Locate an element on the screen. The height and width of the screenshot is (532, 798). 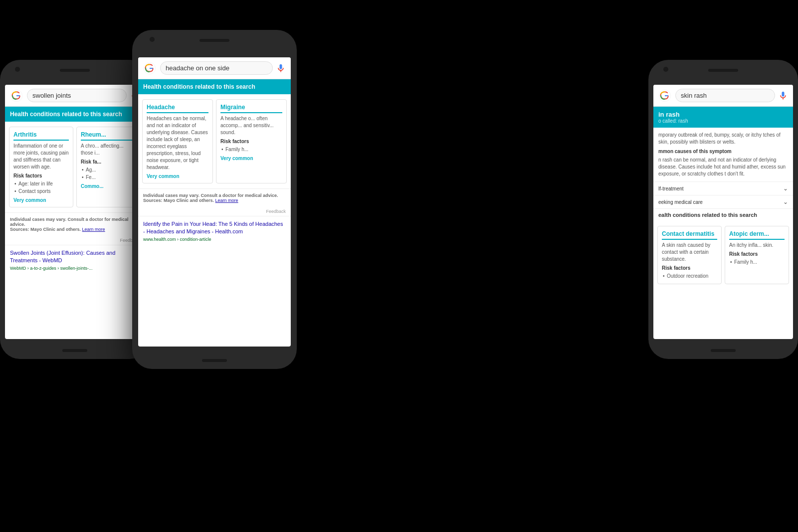
speaker-center is located at coordinates (214, 40).